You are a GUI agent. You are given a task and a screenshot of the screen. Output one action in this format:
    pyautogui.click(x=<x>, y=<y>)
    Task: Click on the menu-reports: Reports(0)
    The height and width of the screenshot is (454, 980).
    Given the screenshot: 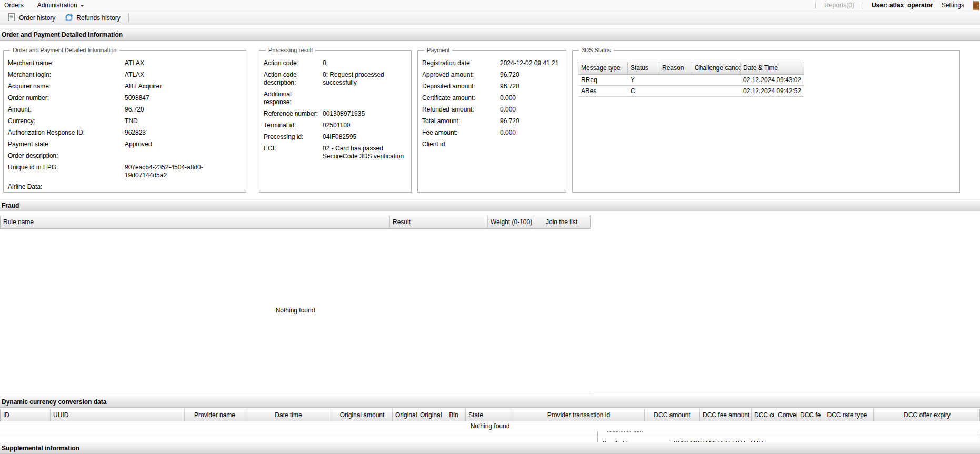 What is the action you would take?
    pyautogui.click(x=839, y=5)
    